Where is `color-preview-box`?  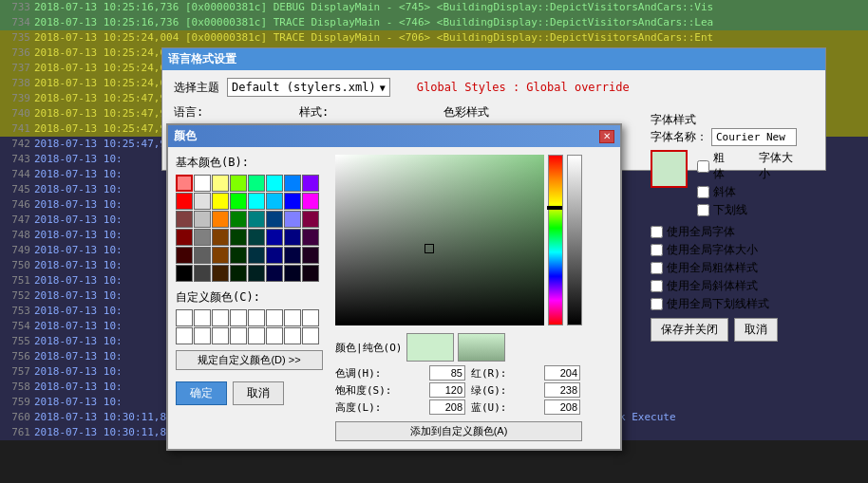
color-preview-box is located at coordinates (669, 169).